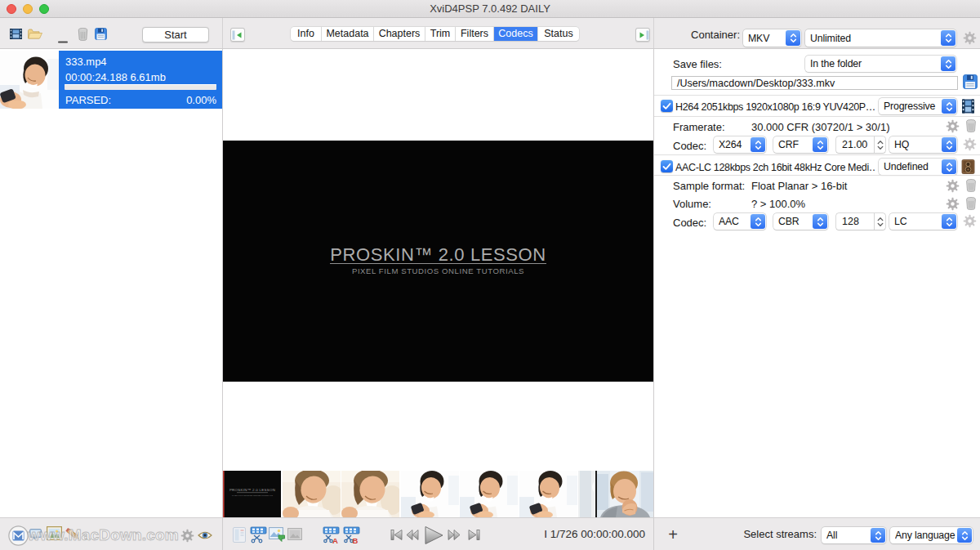  What do you see at coordinates (666, 167) in the screenshot?
I see `audio-stream-checkbox` at bounding box center [666, 167].